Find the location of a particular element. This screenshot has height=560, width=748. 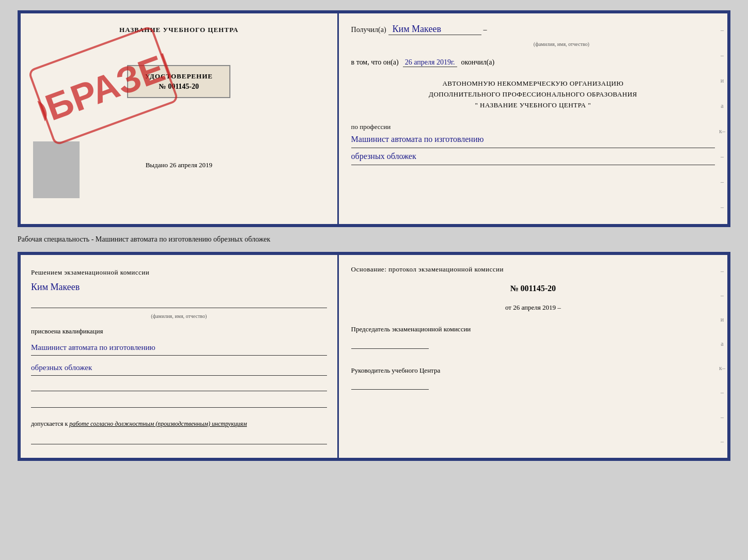

ot-row: от 26 апреля 2019 – is located at coordinates (533, 308).